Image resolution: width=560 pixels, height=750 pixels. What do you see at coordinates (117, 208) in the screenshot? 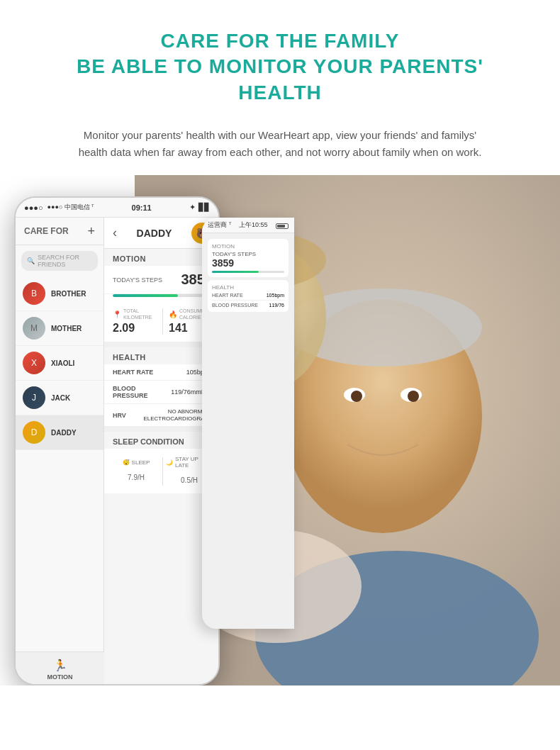
I see `status-bar: ●●●○ ●●●○ 中国电信 ᵀ 09:11 ✦ ▊▊` at bounding box center [117, 208].